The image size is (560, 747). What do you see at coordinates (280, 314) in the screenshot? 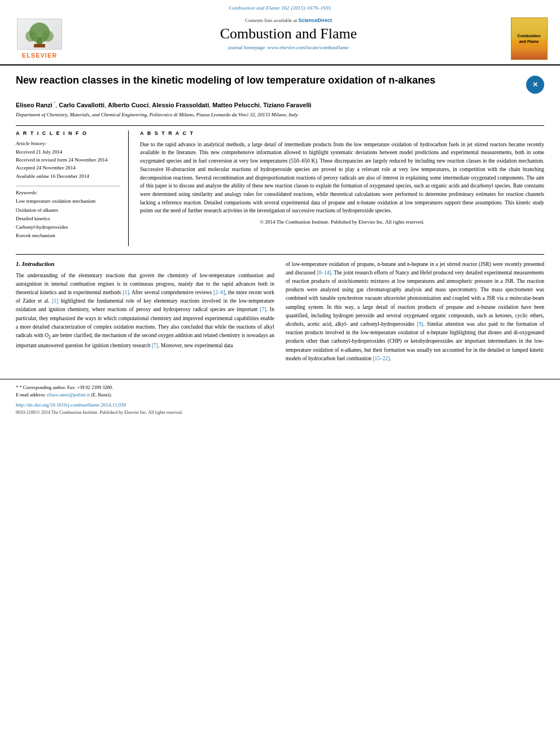
I see `main-content: 1. Introduction The understanding of the…` at bounding box center [280, 314].